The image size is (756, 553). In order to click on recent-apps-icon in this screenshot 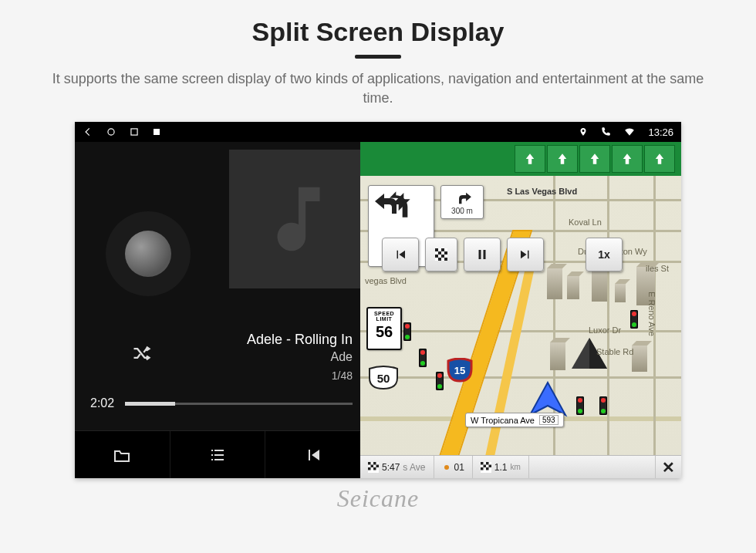, I will do `click(134, 132)`.